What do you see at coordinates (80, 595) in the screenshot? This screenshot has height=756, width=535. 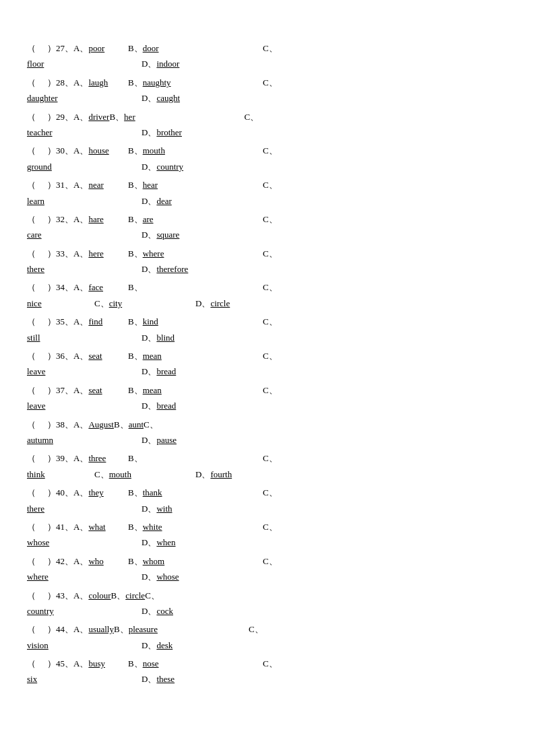 I see `q43-close: ）43、A、colour` at bounding box center [80, 595].